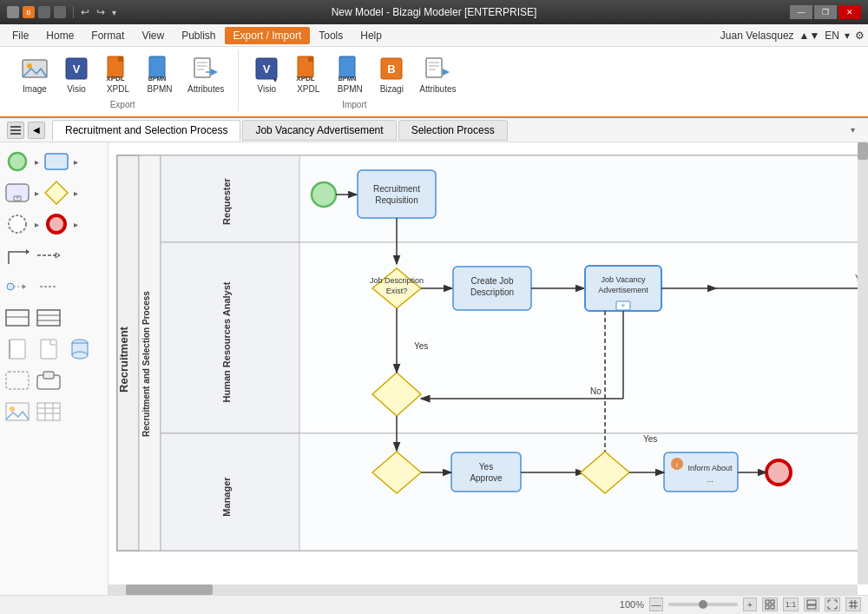 Image resolution: width=868 pixels, height=614 pixels. I want to click on menu-help: Help, so click(372, 36).